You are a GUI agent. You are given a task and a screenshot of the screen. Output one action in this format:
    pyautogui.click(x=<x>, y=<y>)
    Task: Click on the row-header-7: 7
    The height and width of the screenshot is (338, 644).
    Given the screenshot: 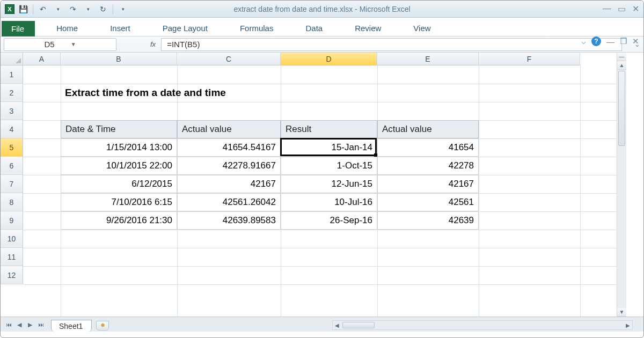 What is the action you would take?
    pyautogui.click(x=12, y=184)
    